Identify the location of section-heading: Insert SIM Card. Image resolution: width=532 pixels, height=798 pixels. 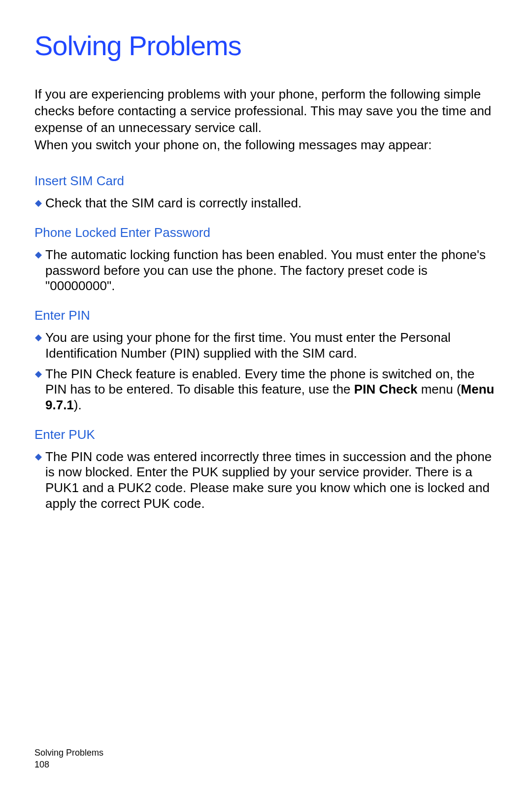
(266, 181).